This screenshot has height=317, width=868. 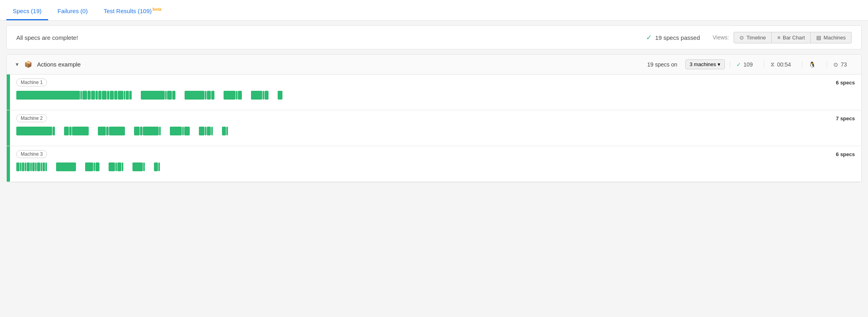 What do you see at coordinates (132, 11) in the screenshot?
I see `tab-test-results: Test Results (109)beta` at bounding box center [132, 11].